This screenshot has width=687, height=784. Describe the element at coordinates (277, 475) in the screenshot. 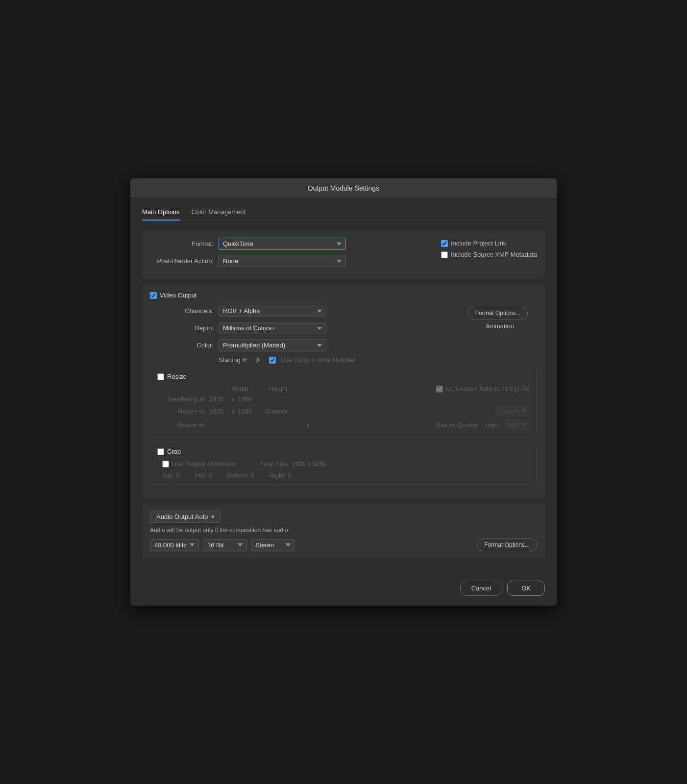

I see `right-label: Right:` at that location.